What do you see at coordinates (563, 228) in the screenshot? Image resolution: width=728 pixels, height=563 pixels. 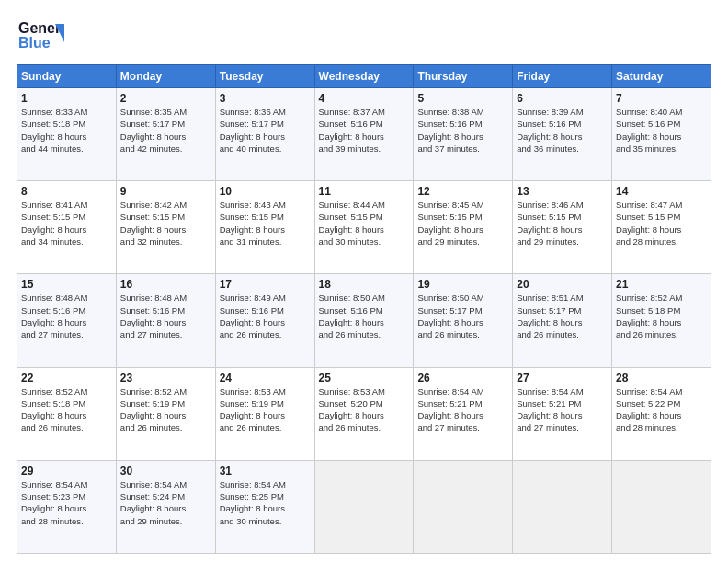 I see `calendar-cell: 13Sunrise: 8:46 AM Sunset: 5:15 PM Dayli…` at bounding box center [563, 228].